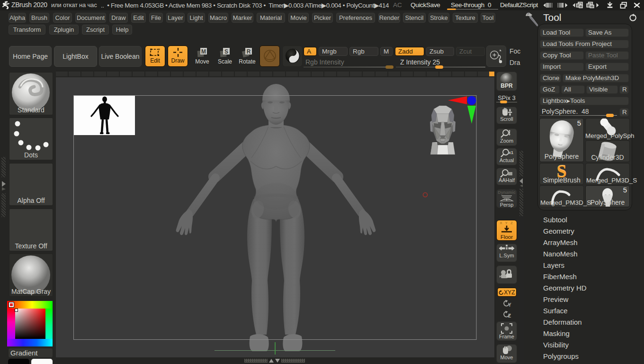  What do you see at coordinates (249, 52) in the screenshot?
I see `svg-text: R` at bounding box center [249, 52].